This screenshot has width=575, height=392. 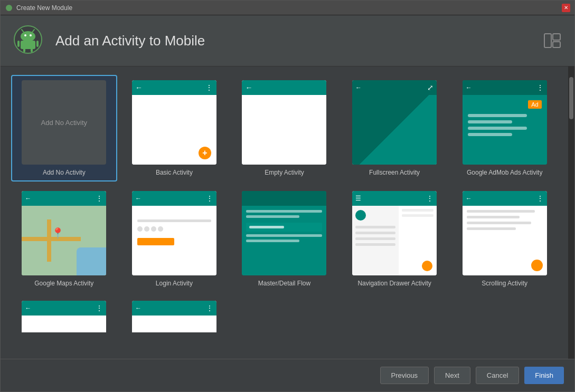 I want to click on basic-fab: +, so click(x=205, y=153).